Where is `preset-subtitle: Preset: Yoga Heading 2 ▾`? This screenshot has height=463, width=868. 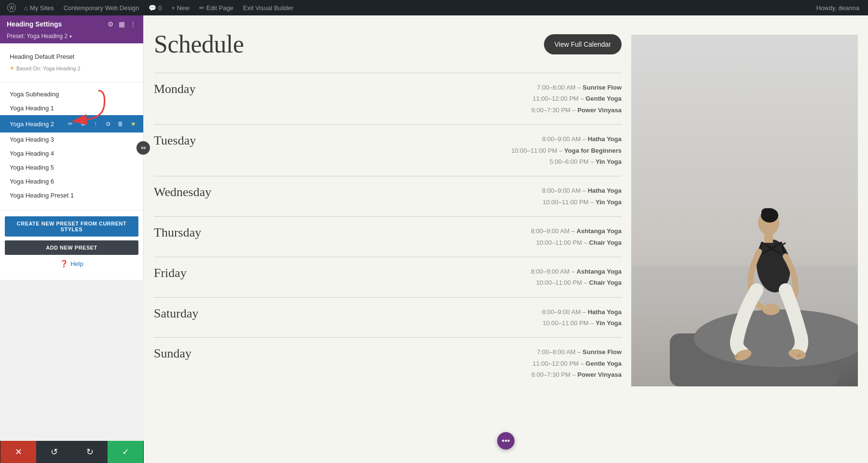
preset-subtitle: Preset: Yoga Heading 2 ▾ is located at coordinates (71, 38).